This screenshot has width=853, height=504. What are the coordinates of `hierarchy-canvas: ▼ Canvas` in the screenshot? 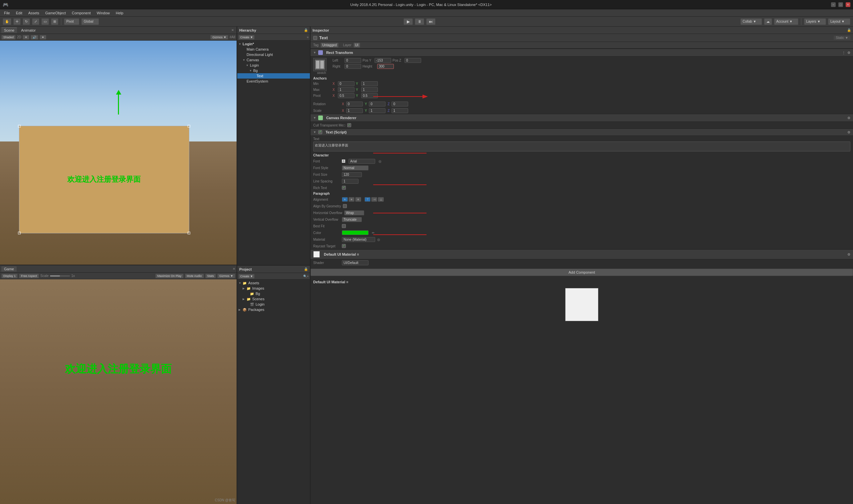 It's located at (274, 60).